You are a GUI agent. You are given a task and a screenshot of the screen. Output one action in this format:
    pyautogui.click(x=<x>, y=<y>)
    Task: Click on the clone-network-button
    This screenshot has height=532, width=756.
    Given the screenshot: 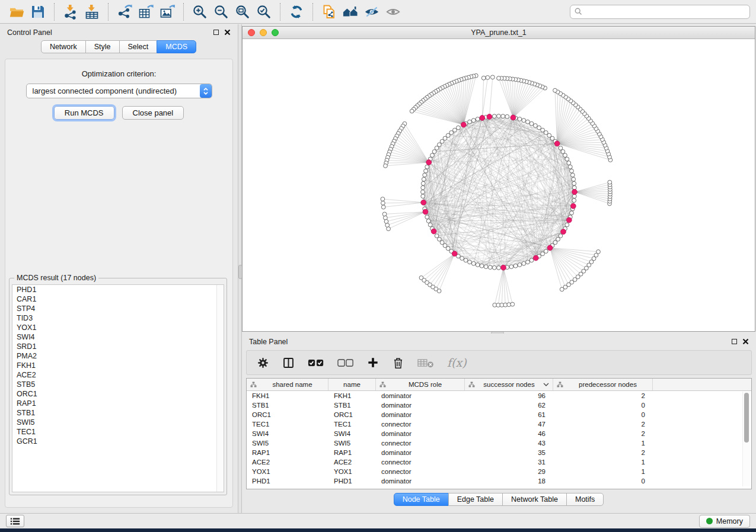 What is the action you would take?
    pyautogui.click(x=329, y=12)
    